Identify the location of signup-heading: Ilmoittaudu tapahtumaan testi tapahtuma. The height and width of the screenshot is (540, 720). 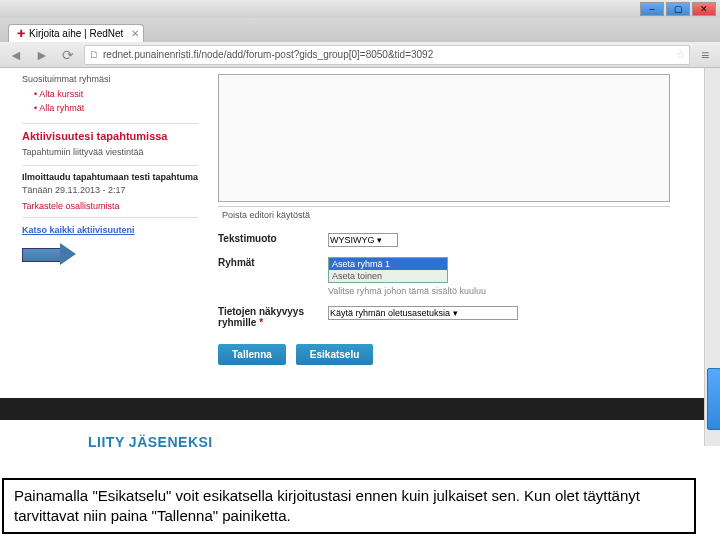
(110, 178).